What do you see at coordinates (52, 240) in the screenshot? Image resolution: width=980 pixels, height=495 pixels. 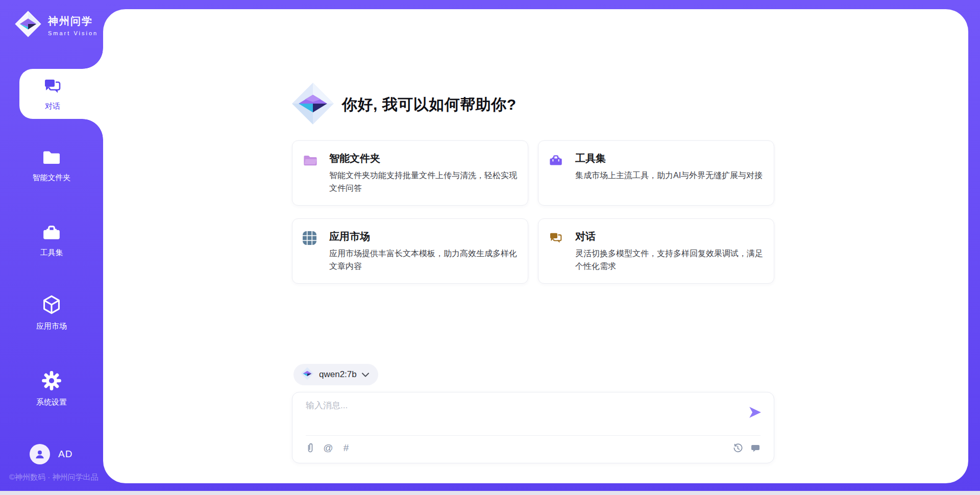 I see `sidebar-item-toolset: 工具集` at bounding box center [52, 240].